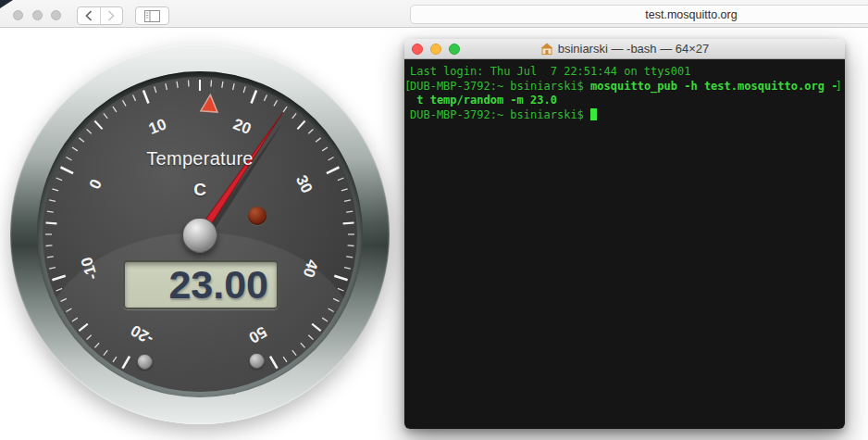  Describe the element at coordinates (56, 15) in the screenshot. I see `window-zoom-button` at that location.